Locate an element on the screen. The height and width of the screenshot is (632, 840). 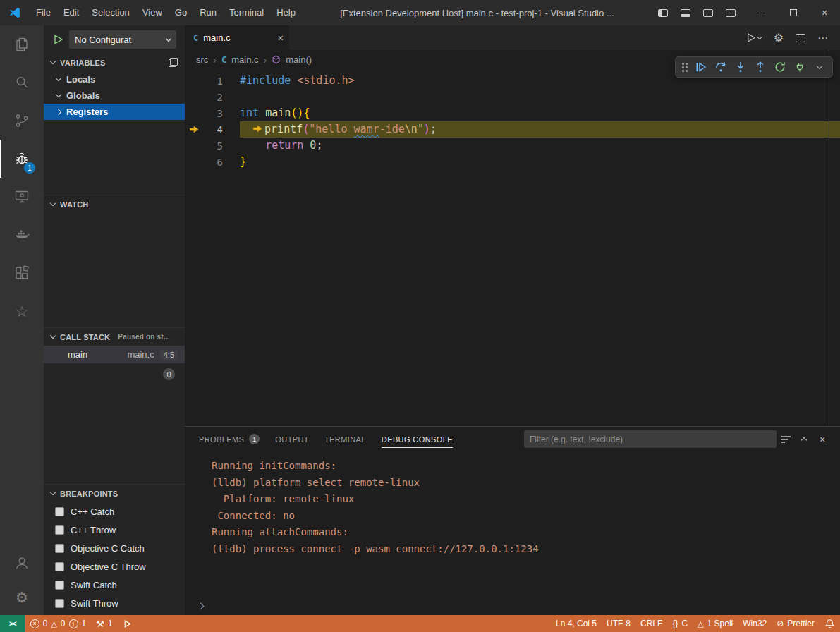
cursor-position: Ln 4, Col 5 is located at coordinates (576, 624).